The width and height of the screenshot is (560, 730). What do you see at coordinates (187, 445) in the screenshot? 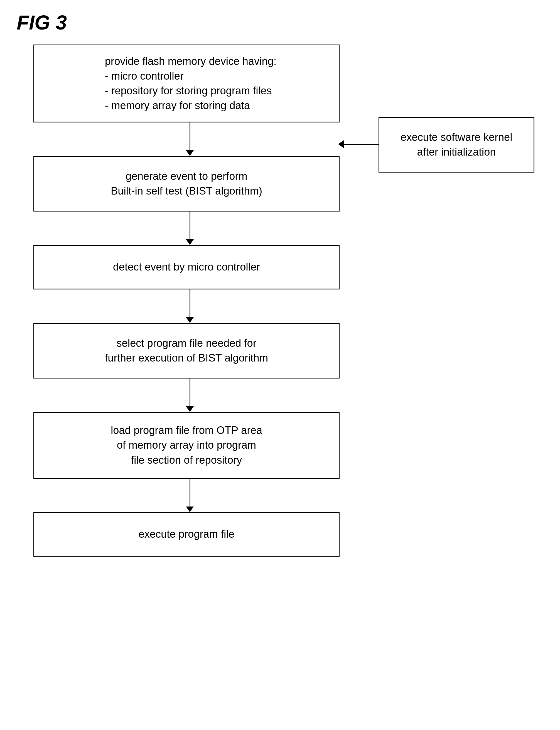
I see `box-load-program: load program file from OTP area of memor…` at bounding box center [187, 445].